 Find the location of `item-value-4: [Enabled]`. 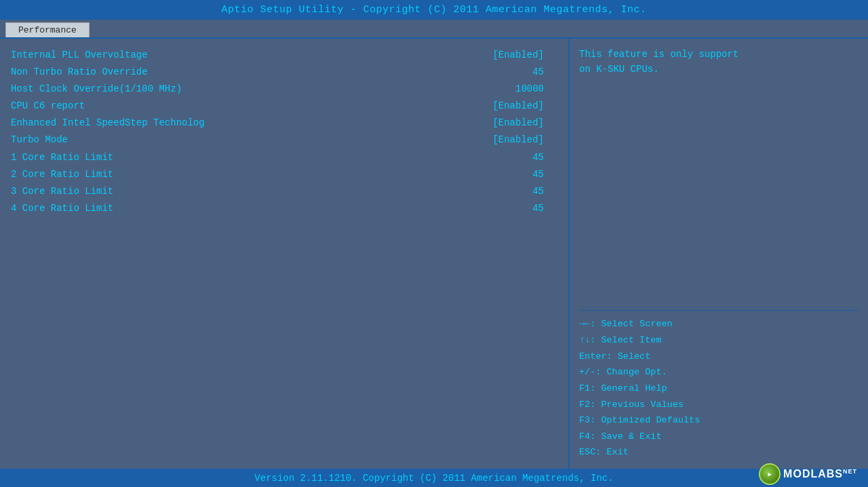

item-value-4: [Enabled] is located at coordinates (525, 123).